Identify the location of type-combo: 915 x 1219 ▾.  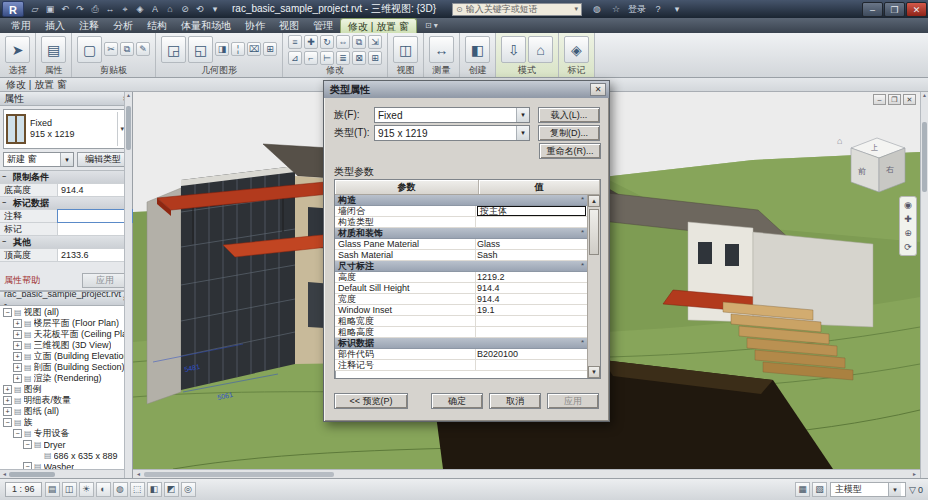
(452, 133).